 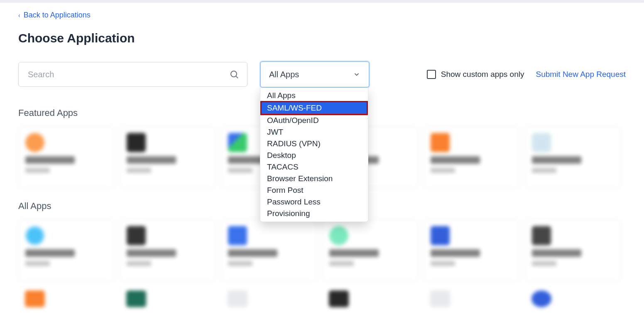 I want to click on filter-selected-label: All Apps, so click(x=284, y=75).